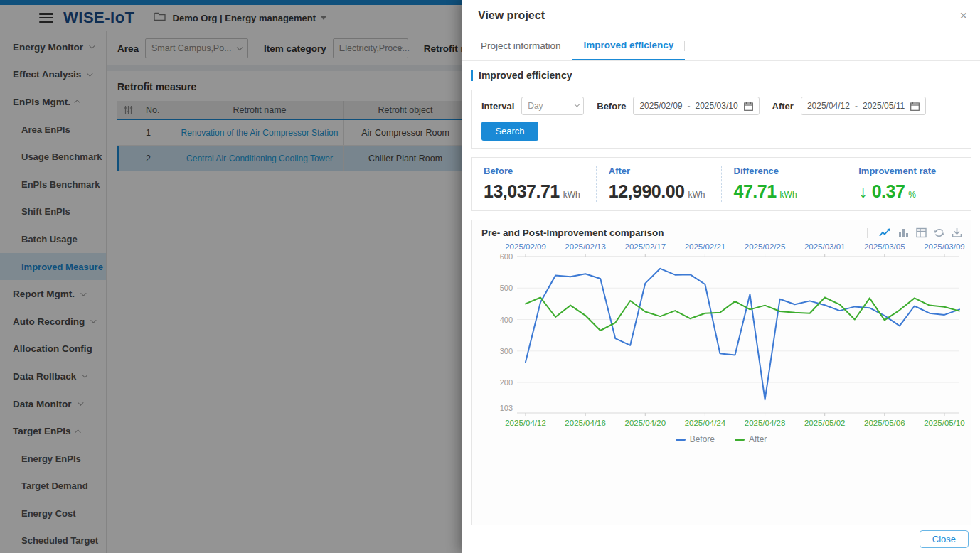 The width and height of the screenshot is (980, 553). I want to click on stat-difference: Difference 47.71kWh, so click(784, 183).